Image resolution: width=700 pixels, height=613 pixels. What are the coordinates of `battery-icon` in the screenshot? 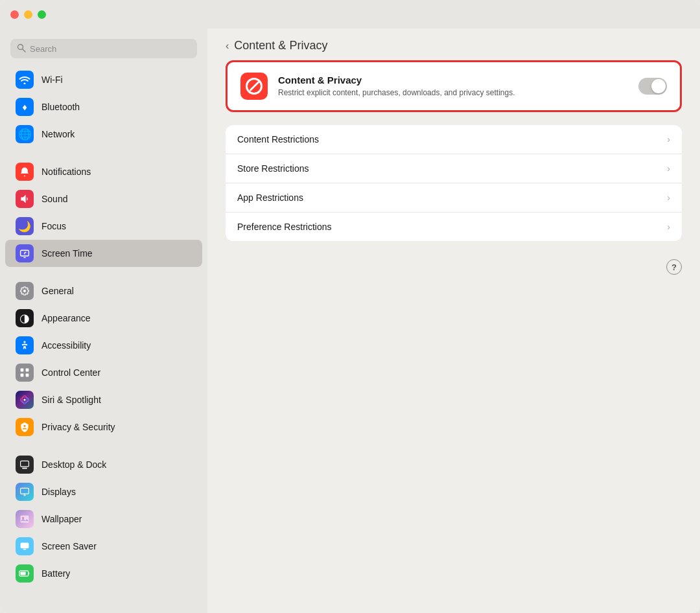 It's located at (25, 573).